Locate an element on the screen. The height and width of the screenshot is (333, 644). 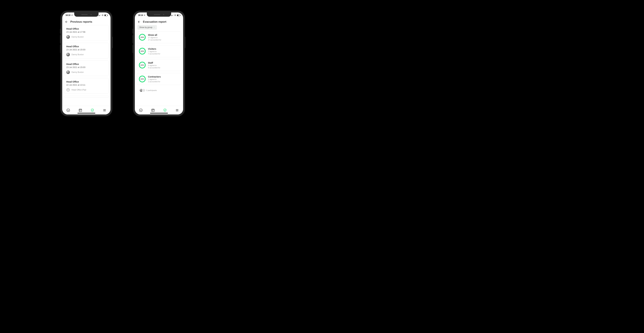
group-title: Show all is located at coordinates (154, 35).